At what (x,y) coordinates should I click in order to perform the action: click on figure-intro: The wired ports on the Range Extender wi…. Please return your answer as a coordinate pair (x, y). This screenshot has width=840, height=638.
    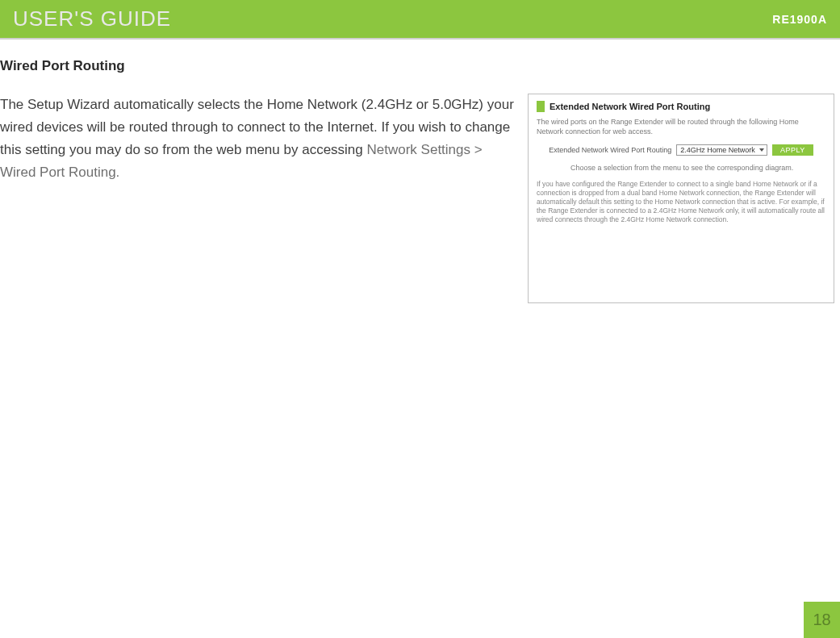
    Looking at the image, I should click on (681, 127).